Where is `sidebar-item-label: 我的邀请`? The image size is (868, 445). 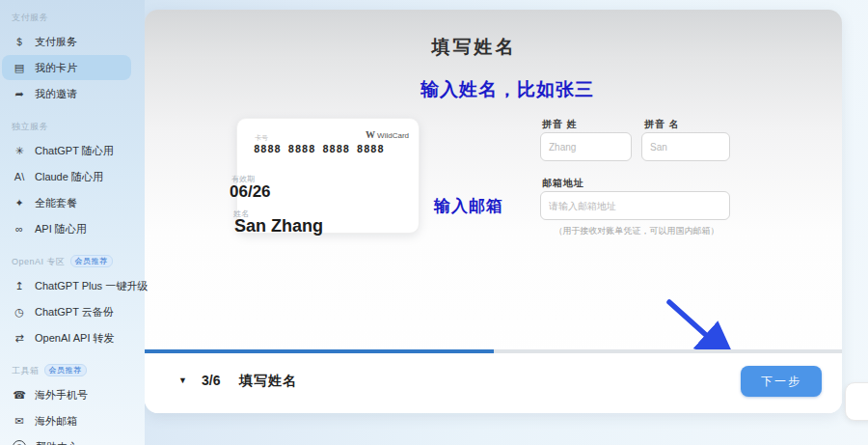 sidebar-item-label: 我的邀请 is located at coordinates (56, 95).